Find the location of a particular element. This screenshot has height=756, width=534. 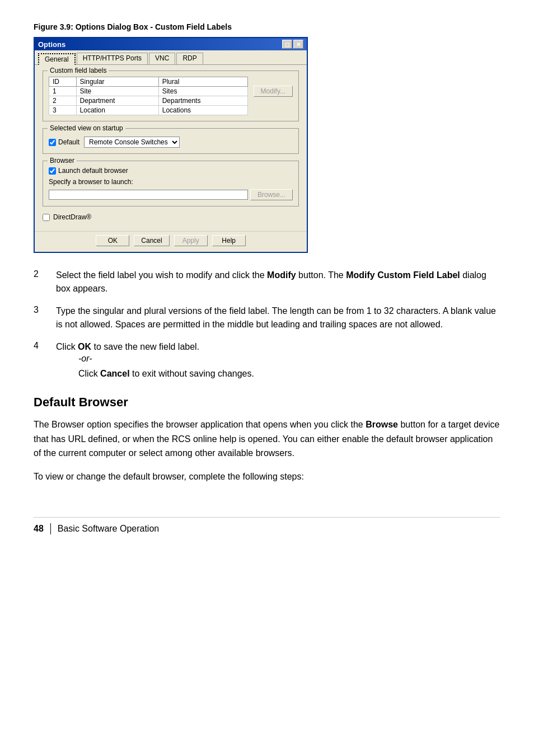

default-label: Default is located at coordinates (69, 142).